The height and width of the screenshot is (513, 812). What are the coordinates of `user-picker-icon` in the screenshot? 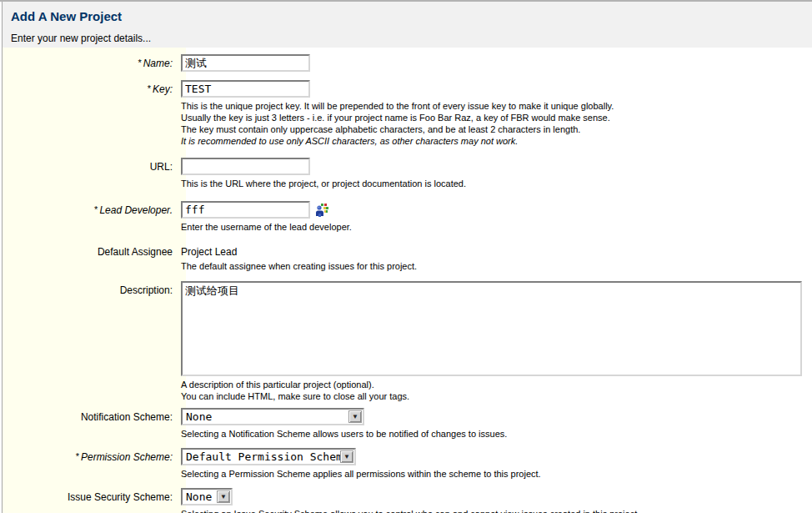 It's located at (322, 210).